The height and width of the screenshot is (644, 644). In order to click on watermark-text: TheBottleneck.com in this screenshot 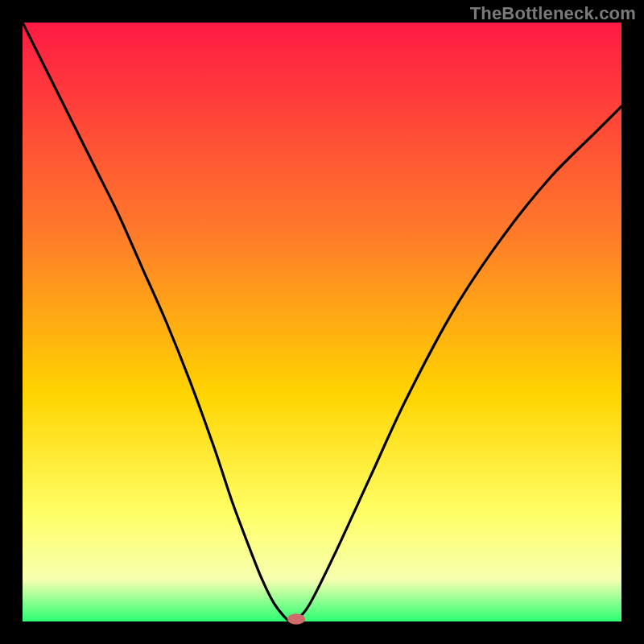, I will do `click(553, 14)`.